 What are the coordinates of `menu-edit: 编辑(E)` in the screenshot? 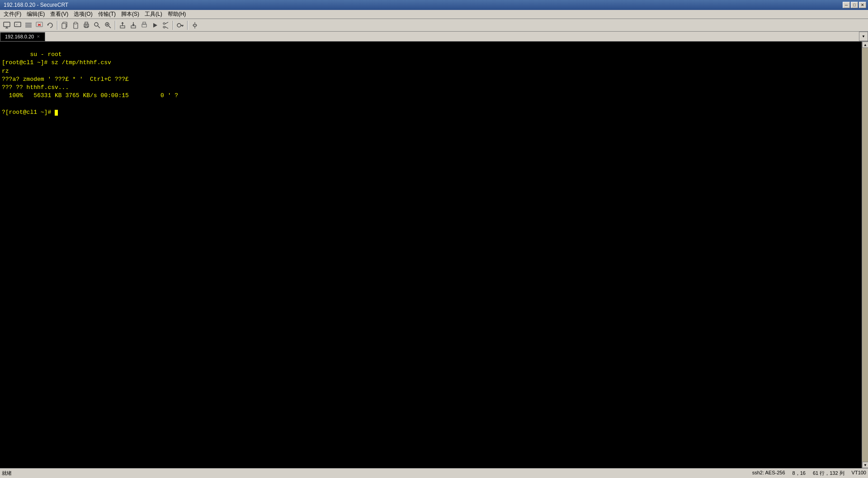 It's located at (36, 14).